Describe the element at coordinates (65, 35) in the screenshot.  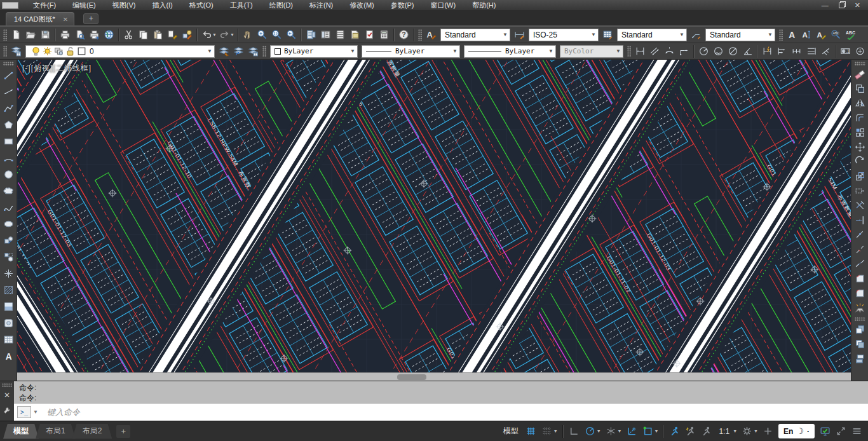
I see `plot-icon` at that location.